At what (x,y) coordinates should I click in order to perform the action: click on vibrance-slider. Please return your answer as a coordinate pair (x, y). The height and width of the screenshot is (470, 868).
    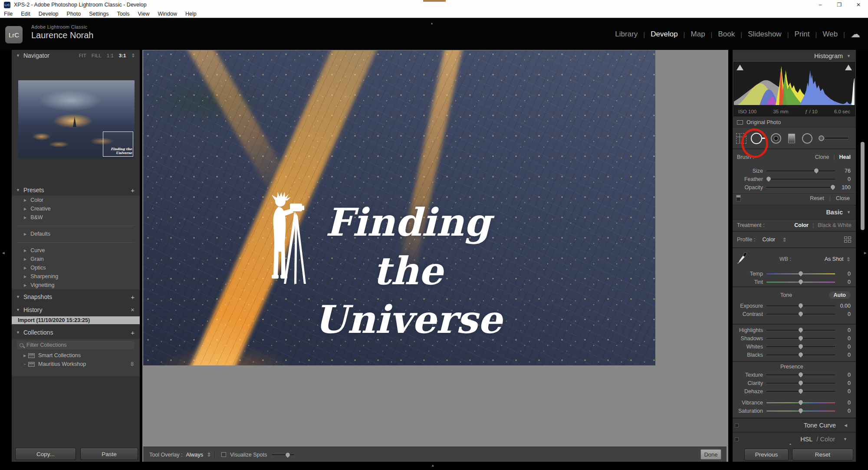
    Looking at the image, I should click on (801, 403).